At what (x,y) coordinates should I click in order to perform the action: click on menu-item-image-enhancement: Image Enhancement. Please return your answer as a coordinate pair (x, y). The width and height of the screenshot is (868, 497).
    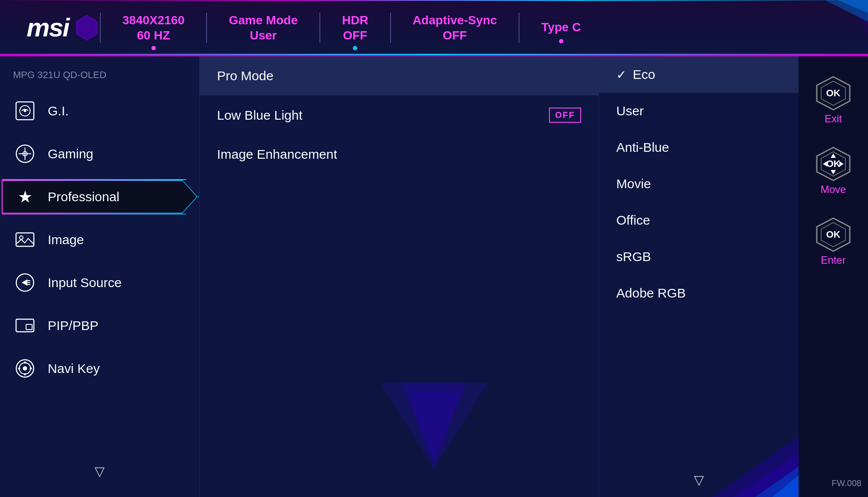
    Looking at the image, I should click on (399, 154).